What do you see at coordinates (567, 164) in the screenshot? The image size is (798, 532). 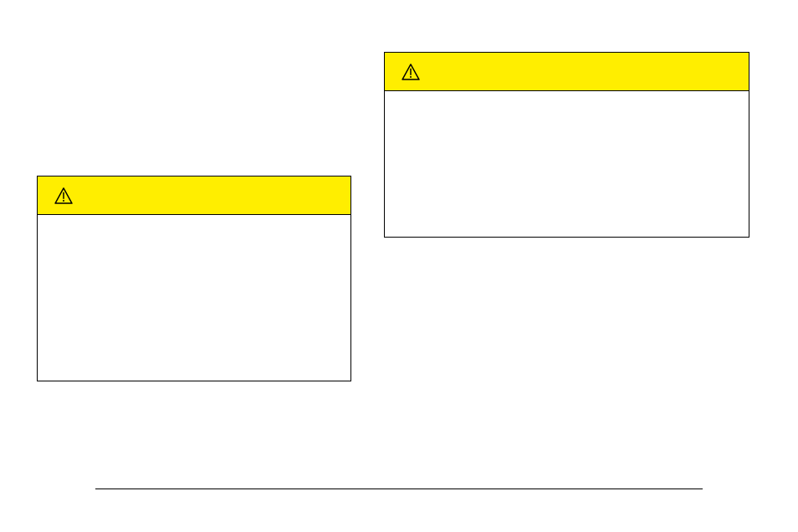 I see `caution-body-right` at bounding box center [567, 164].